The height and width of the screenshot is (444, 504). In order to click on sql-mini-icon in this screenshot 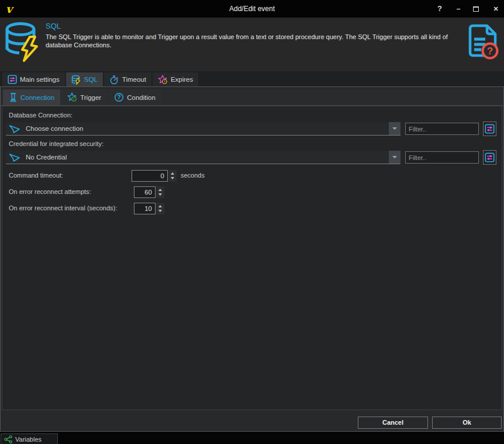, I will do `click(76, 79)`.